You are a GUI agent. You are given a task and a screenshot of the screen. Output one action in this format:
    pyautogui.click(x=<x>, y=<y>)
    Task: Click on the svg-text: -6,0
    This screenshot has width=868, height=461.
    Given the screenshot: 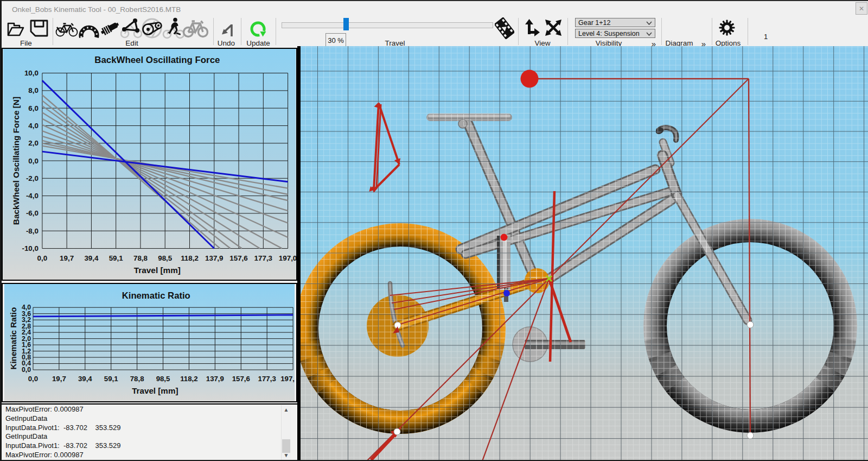 What is the action you would take?
    pyautogui.click(x=33, y=213)
    